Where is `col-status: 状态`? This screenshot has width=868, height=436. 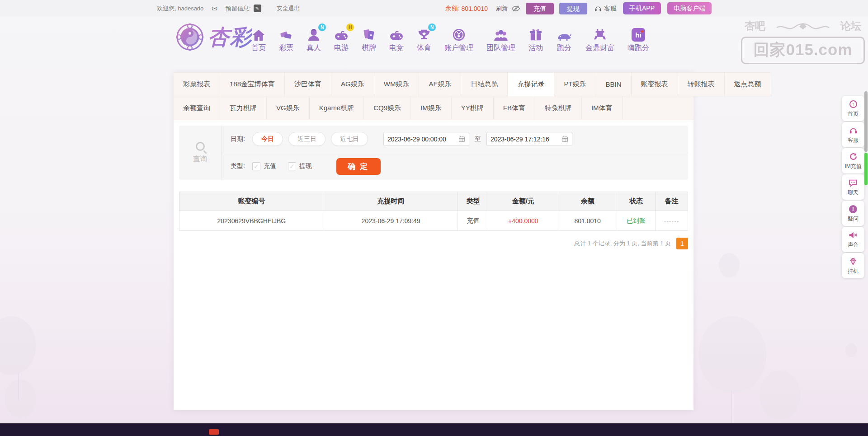
col-status: 状态 is located at coordinates (637, 202).